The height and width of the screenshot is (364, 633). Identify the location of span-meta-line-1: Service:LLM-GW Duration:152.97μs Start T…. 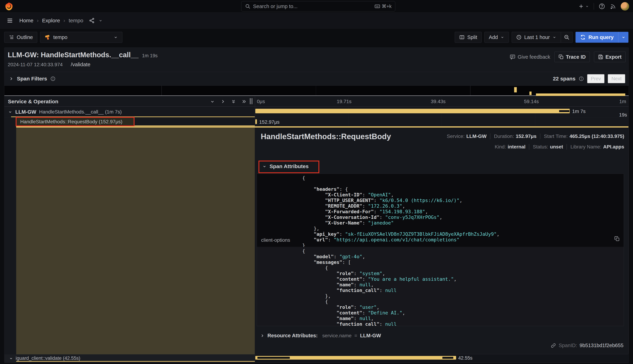
(535, 136).